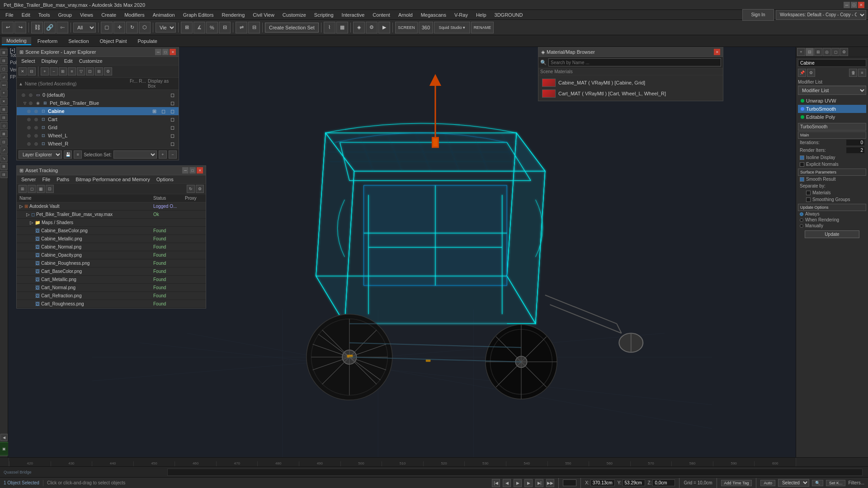 This screenshot has height=488, width=868. Describe the element at coordinates (113, 41) in the screenshot. I see `tab-object-paint: Object Paint` at that location.